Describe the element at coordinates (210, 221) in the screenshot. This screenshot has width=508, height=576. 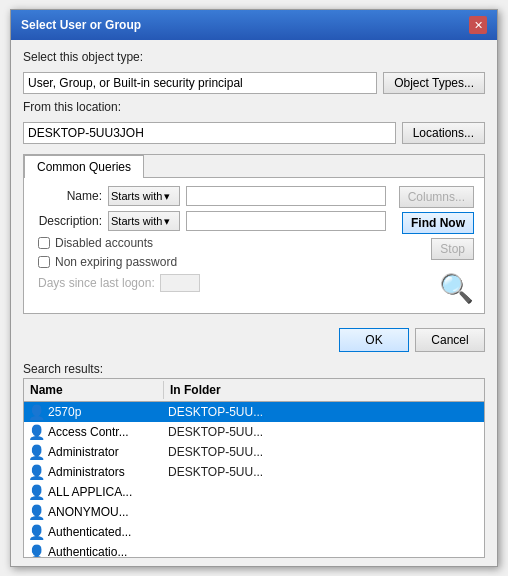
I see `desc-query-row: Description: Starts with ▾` at that location.